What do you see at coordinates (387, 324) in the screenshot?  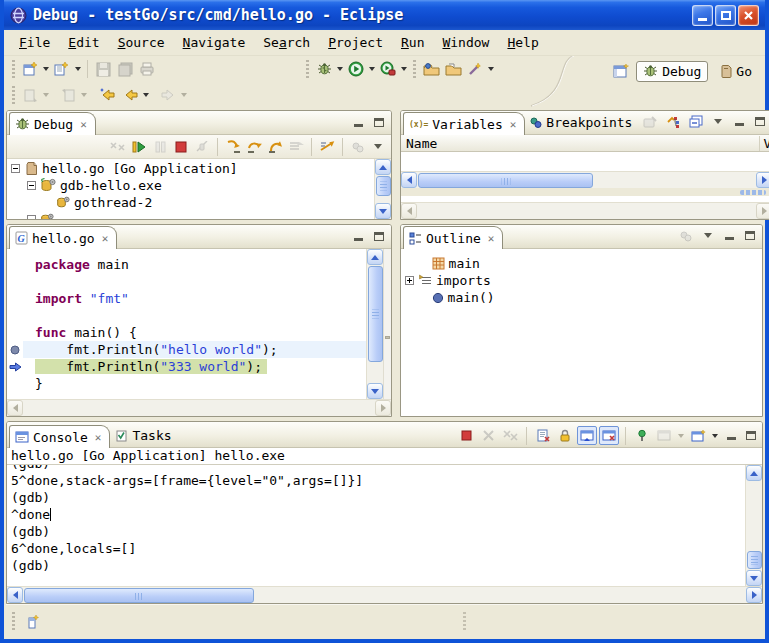 I see `overview-ruler` at bounding box center [387, 324].